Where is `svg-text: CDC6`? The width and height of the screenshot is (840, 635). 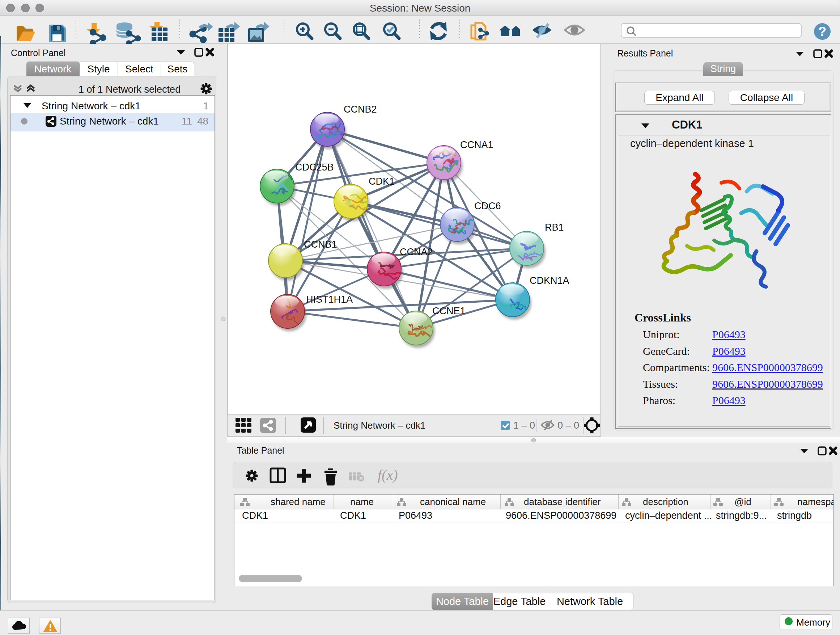 svg-text: CDC6 is located at coordinates (488, 206).